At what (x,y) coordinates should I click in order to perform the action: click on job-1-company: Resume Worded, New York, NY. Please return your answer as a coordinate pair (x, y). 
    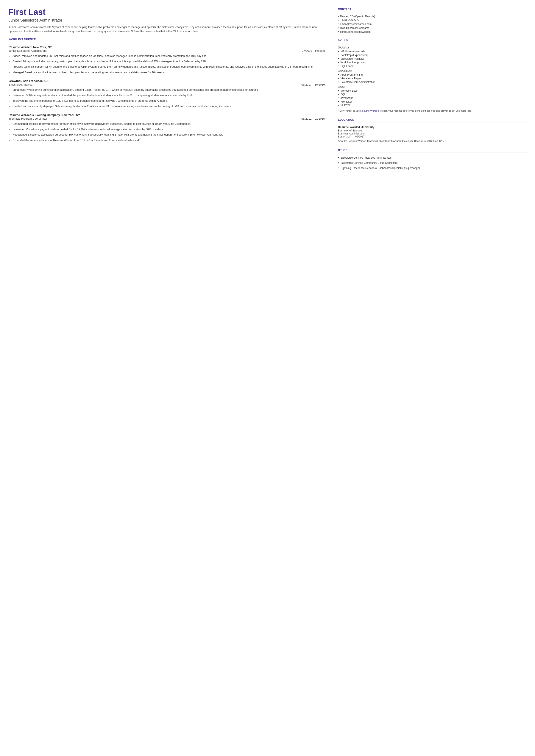
    Looking at the image, I should click on (167, 47).